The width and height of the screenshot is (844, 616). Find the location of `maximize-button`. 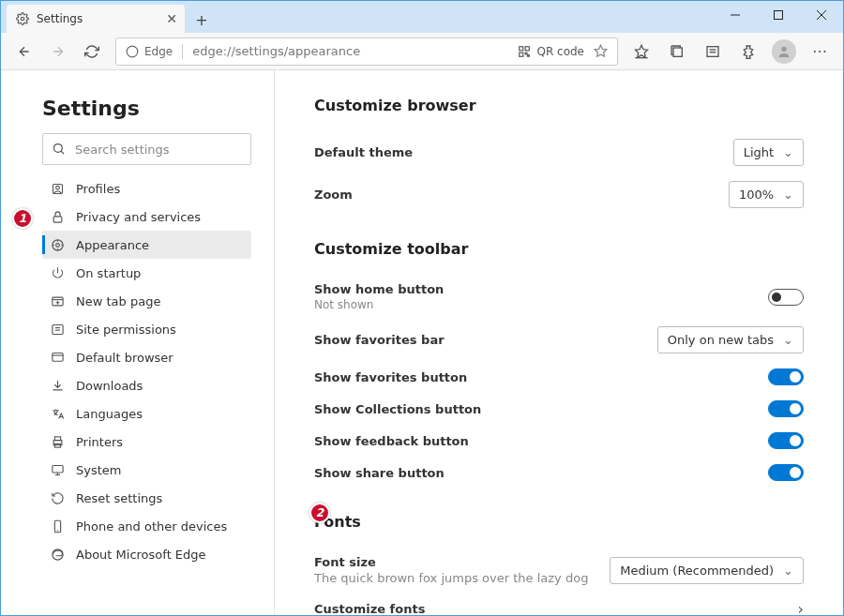

maximize-button is located at coordinates (778, 15).